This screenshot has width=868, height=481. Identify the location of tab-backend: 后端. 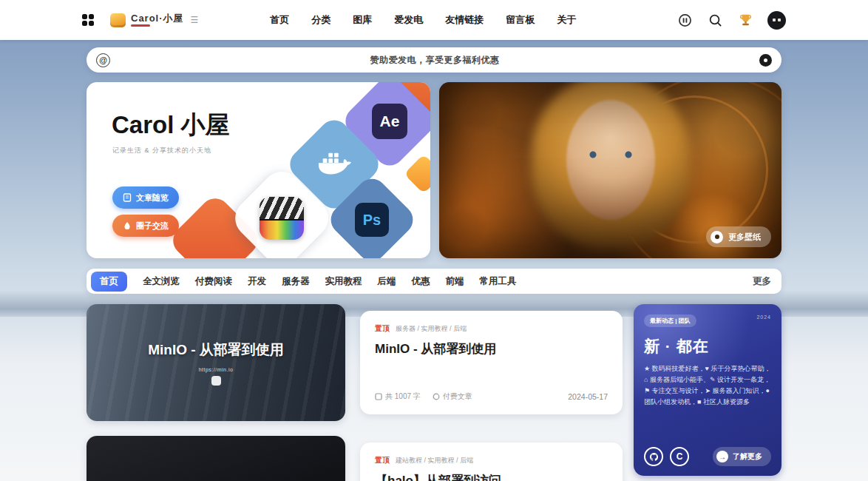
(387, 281).